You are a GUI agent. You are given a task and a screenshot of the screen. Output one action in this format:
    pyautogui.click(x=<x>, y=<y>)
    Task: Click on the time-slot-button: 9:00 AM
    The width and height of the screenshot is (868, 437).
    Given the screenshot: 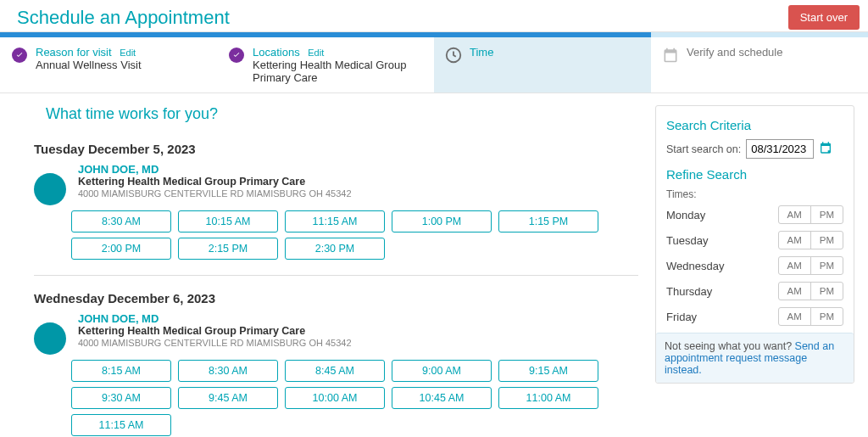 What is the action you would take?
    pyautogui.click(x=442, y=371)
    